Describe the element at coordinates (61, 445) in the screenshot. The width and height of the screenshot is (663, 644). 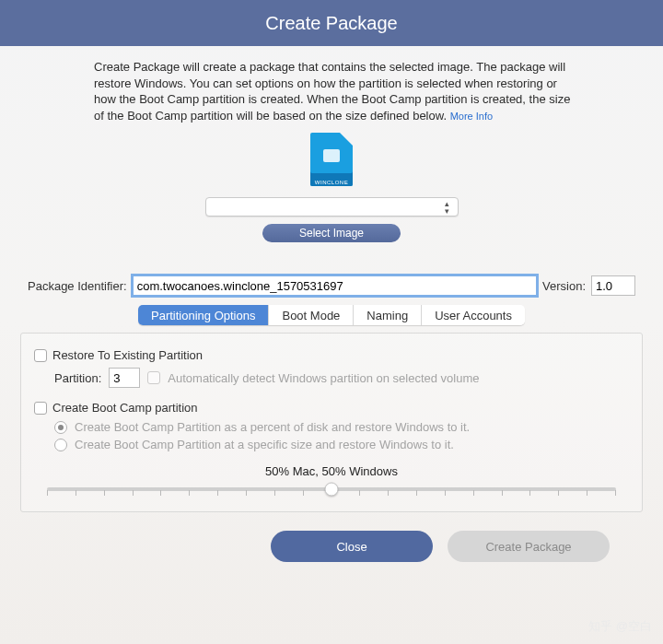
I see `bootcamp-size-radio` at that location.